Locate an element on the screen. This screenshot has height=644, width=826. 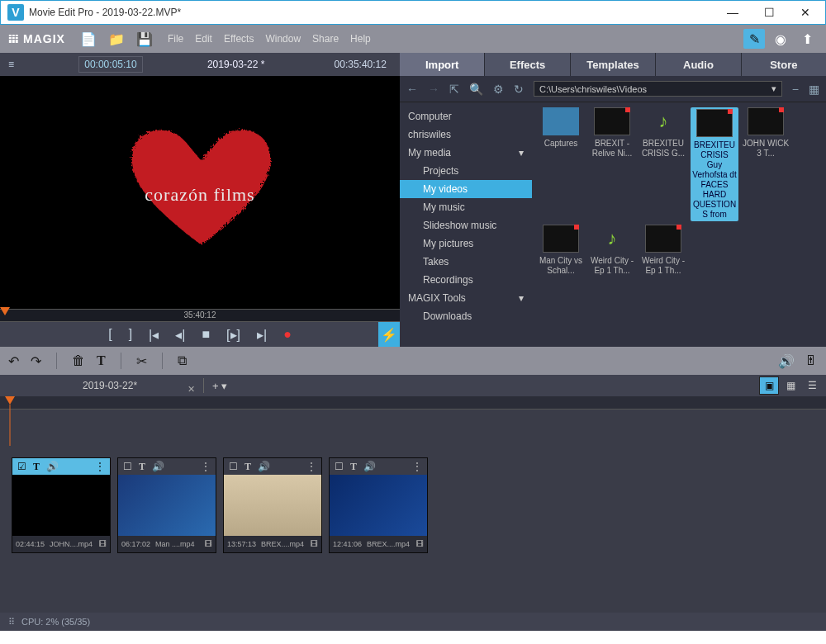
tree-recordings: Recordings is located at coordinates (466, 280).